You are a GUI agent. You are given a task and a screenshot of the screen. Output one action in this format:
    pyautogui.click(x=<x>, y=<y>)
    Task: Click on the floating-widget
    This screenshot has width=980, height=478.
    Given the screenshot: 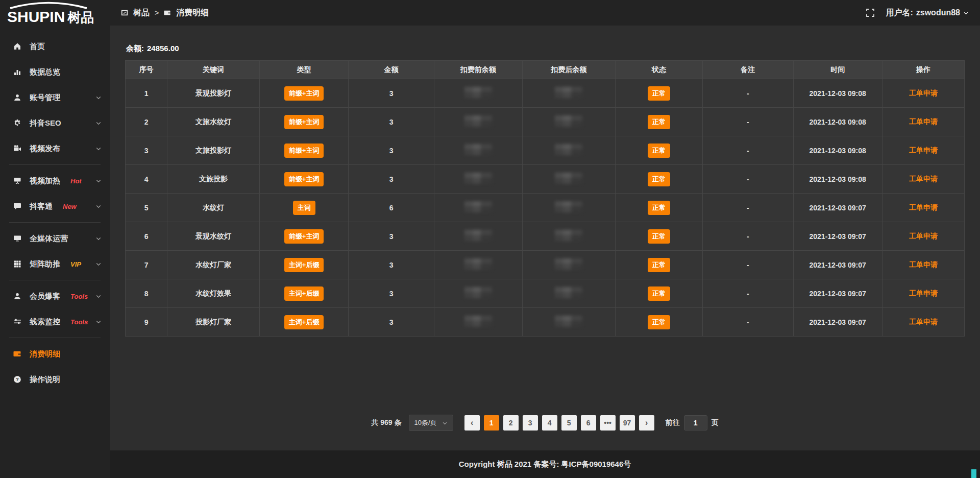 What is the action you would take?
    pyautogui.click(x=974, y=474)
    